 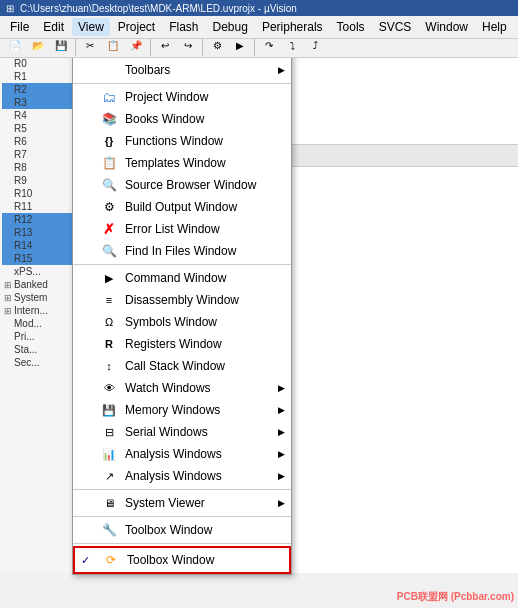 I want to click on menu-item-analysis-windows: 📊 Analysis Windows, so click(x=182, y=454).